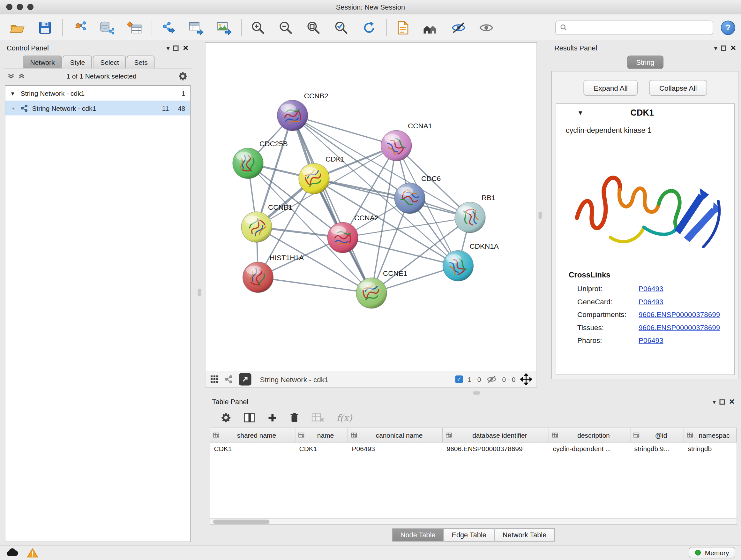 This screenshot has height=560, width=741. What do you see at coordinates (78, 62) in the screenshot?
I see `tab-style: Style` at bounding box center [78, 62].